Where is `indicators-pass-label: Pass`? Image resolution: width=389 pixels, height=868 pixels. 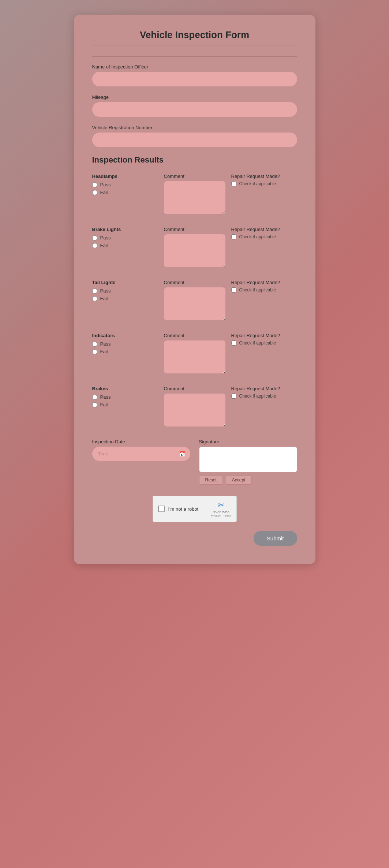
indicators-pass-label: Pass is located at coordinates (125, 344).